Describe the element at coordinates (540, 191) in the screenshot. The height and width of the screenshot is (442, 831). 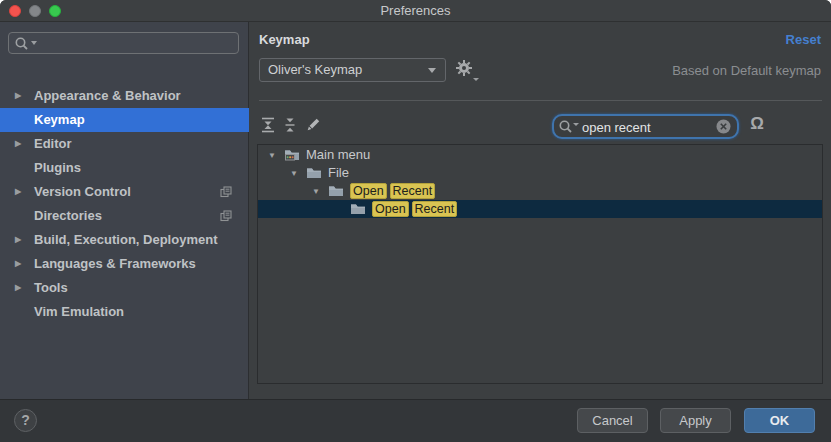
I see `tree-row-open-recent: ▼OpenRecent` at that location.